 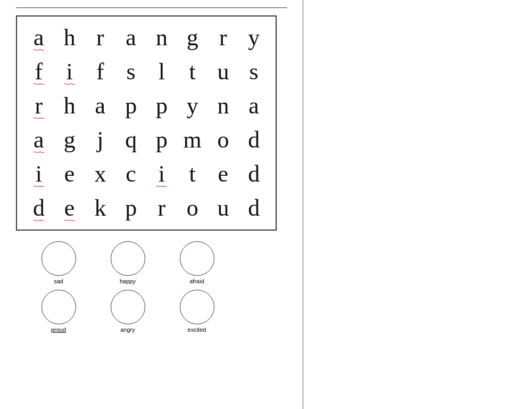 I want to click on grid-row-0: ahrangry, so click(x=146, y=37).